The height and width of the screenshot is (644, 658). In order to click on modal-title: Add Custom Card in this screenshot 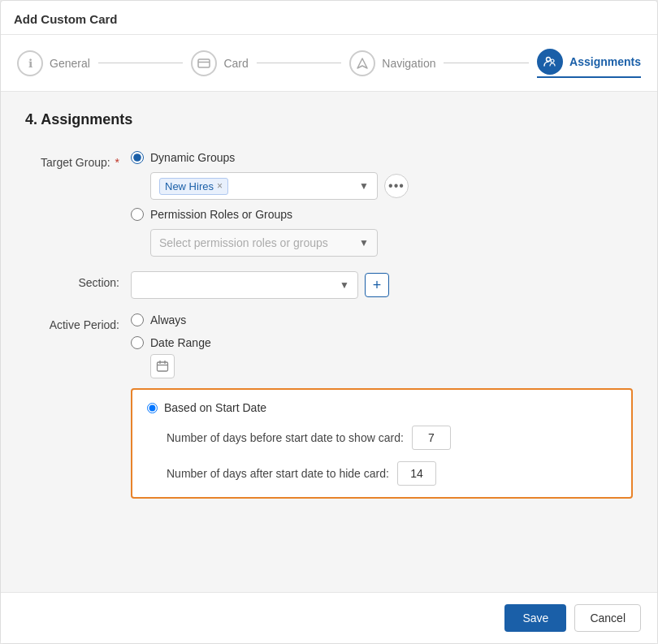, I will do `click(329, 18)`.